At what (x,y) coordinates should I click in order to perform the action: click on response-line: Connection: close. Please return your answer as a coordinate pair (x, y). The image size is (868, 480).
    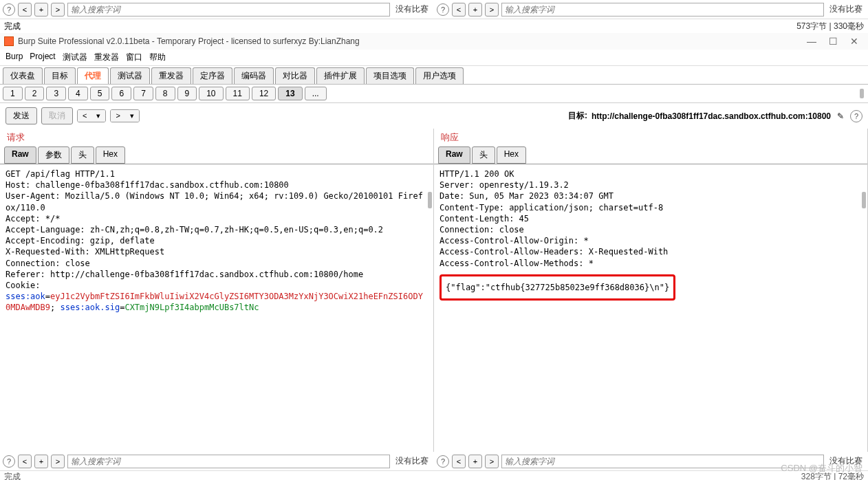
    Looking at the image, I should click on (651, 230).